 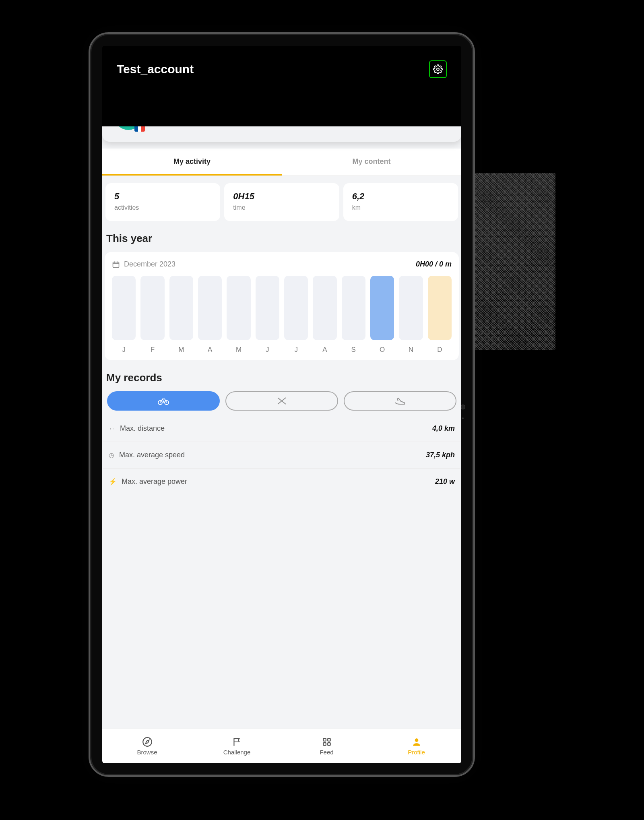 I want to click on calendar-icon, so click(x=116, y=264).